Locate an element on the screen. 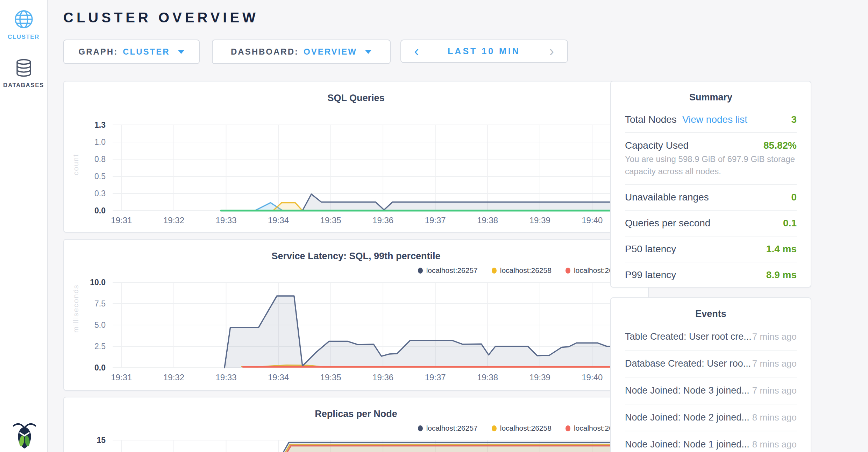 Image resolution: width=868 pixels, height=452 pixels. summary-value: 8.9 ms is located at coordinates (781, 275).